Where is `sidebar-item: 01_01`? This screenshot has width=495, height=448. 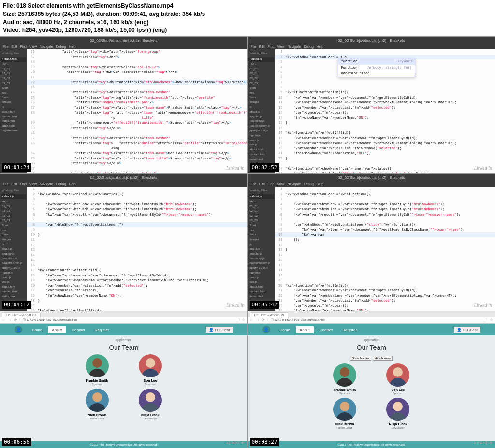 sidebar-item: 01_01 is located at coordinates (14, 70).